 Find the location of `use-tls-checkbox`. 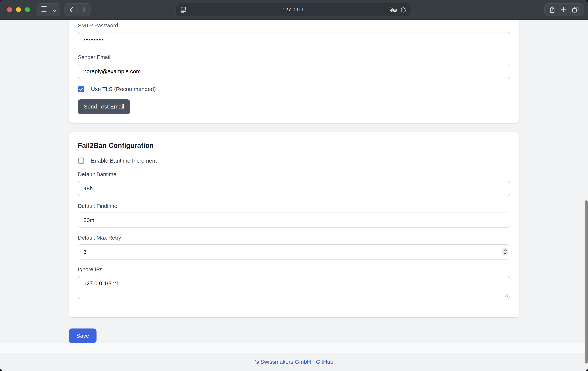

use-tls-checkbox is located at coordinates (81, 89).